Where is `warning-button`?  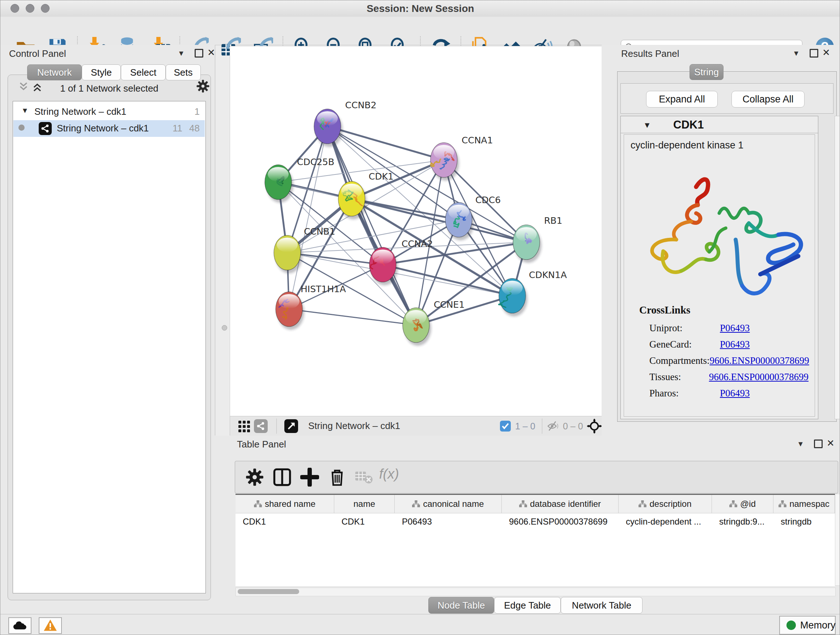
warning-button is located at coordinates (50, 625).